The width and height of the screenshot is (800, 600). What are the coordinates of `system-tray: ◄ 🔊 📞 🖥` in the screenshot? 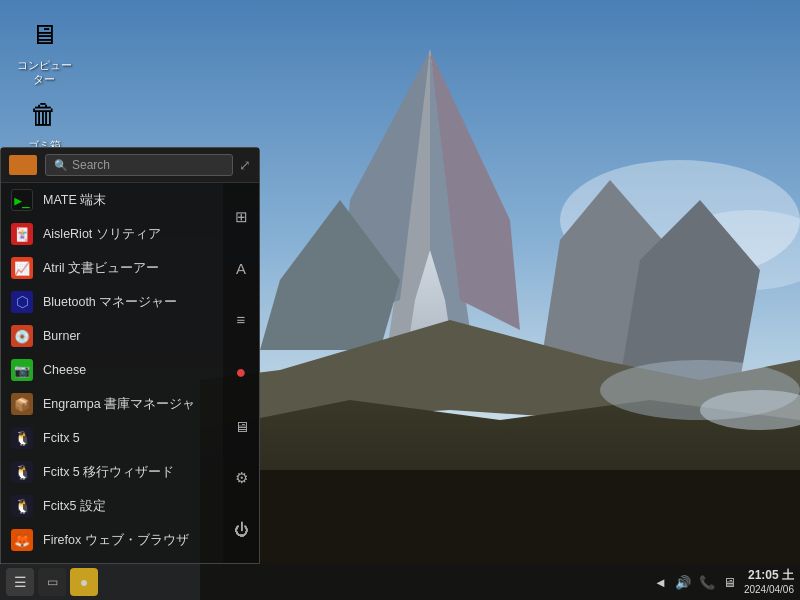 It's located at (695, 582).